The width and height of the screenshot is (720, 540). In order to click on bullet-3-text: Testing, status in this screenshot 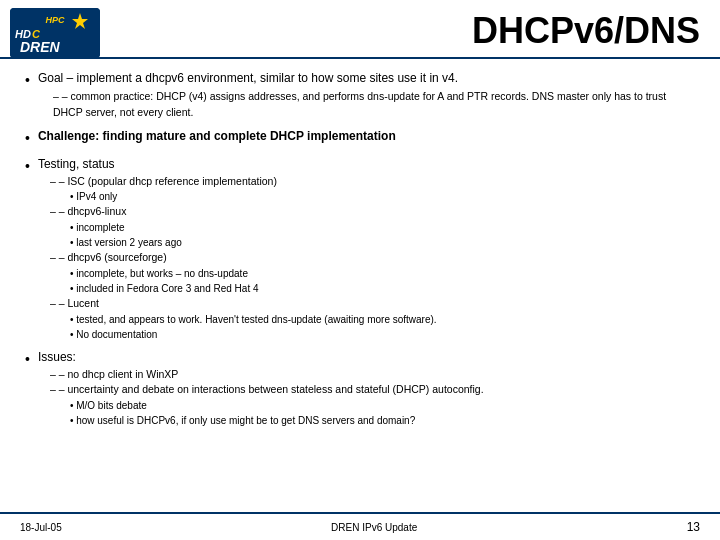, I will do `click(76, 164)`.